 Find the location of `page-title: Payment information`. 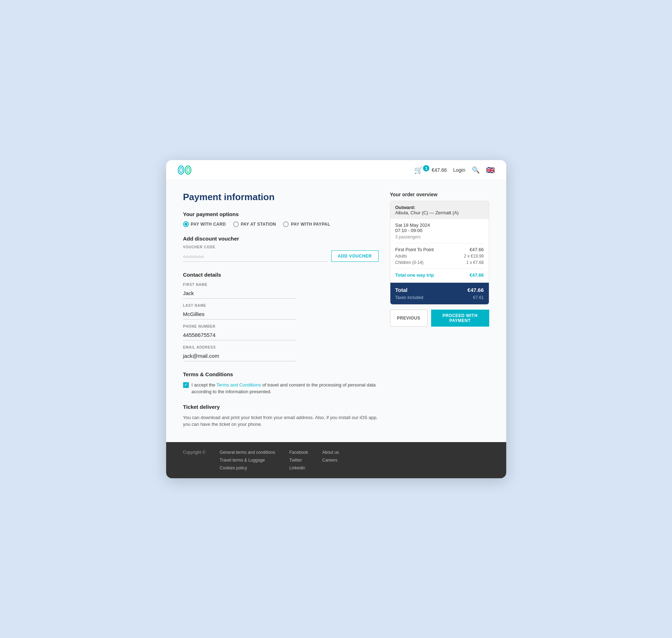

page-title: Payment information is located at coordinates (281, 197).